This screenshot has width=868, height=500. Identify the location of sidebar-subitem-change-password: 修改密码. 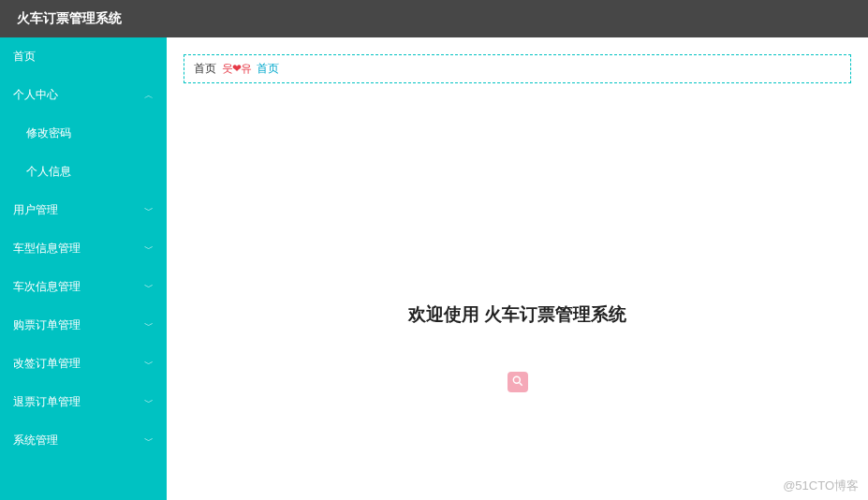
(83, 133).